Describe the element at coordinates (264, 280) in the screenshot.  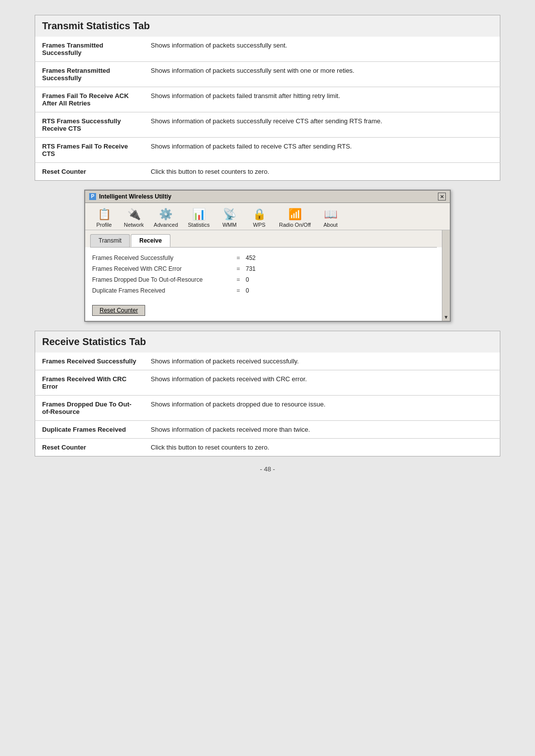
I see `stat-row: Frames Dropped Due To Out-of-Resource = …` at that location.